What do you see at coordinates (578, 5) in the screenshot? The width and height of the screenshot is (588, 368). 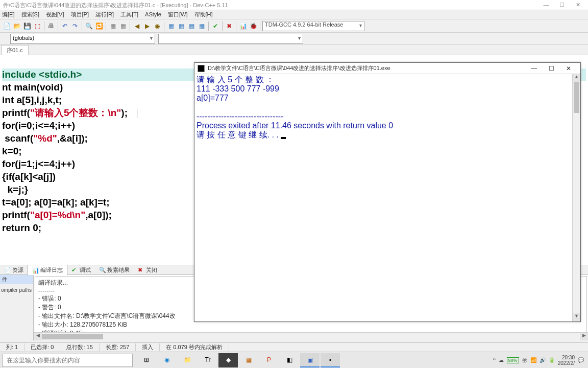 I see `close-button: ✕` at bounding box center [578, 5].